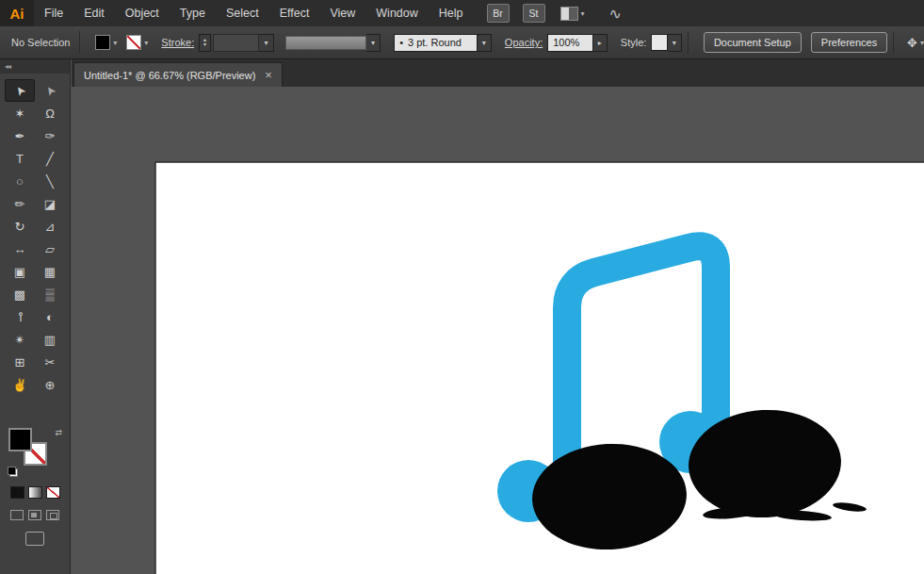 Image resolution: width=924 pixels, height=574 pixels. What do you see at coordinates (50, 226) in the screenshot?
I see `scale-tool: ⊿` at bounding box center [50, 226].